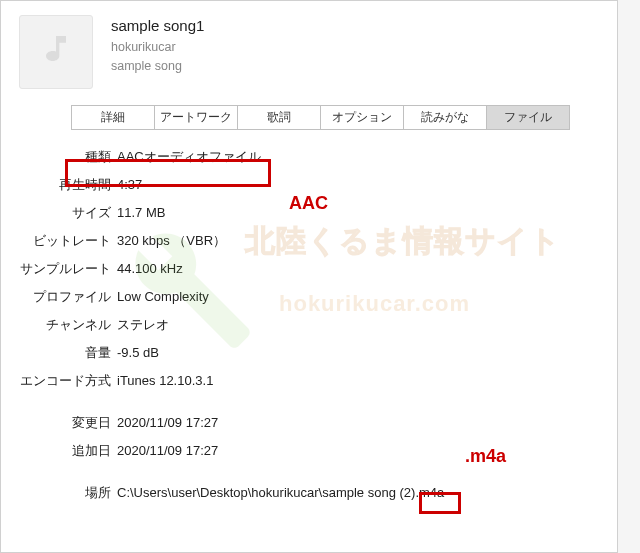 This screenshot has height=553, width=640. Describe the element at coordinates (168, 450) in the screenshot. I see `value-added: 2020/11/09 17:27` at that location.